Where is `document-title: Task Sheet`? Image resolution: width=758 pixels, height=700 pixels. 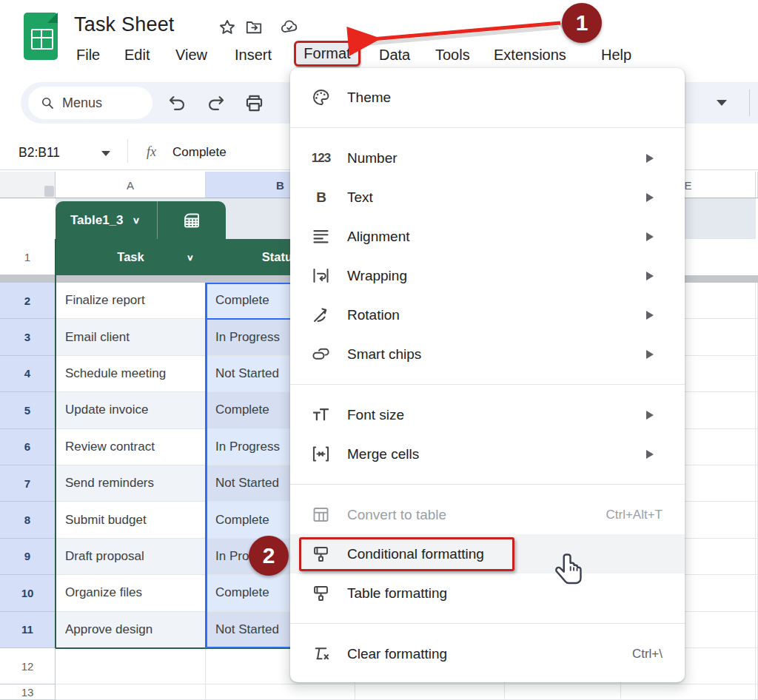
document-title: Task Sheet is located at coordinates (124, 25).